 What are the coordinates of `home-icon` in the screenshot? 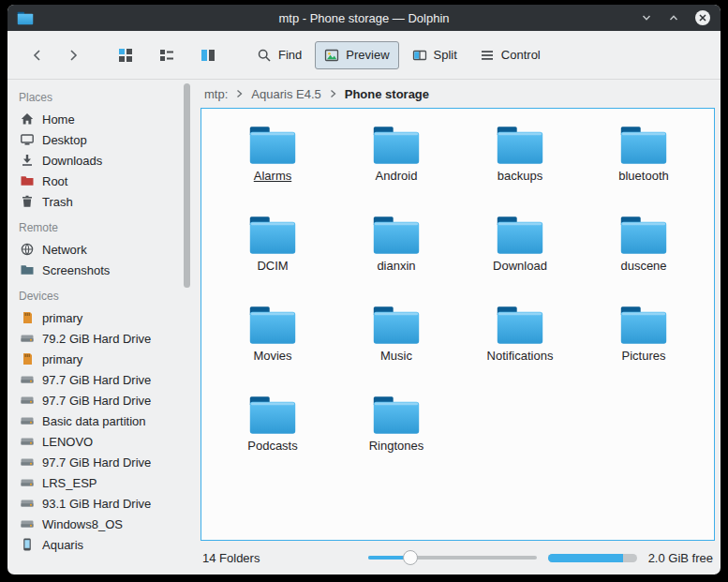 It's located at (27, 119).